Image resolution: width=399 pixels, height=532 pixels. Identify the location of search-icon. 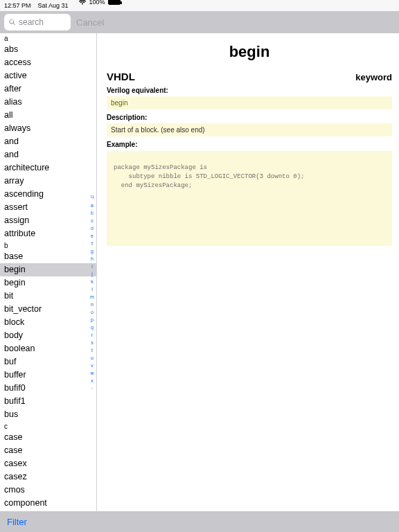
(12, 22).